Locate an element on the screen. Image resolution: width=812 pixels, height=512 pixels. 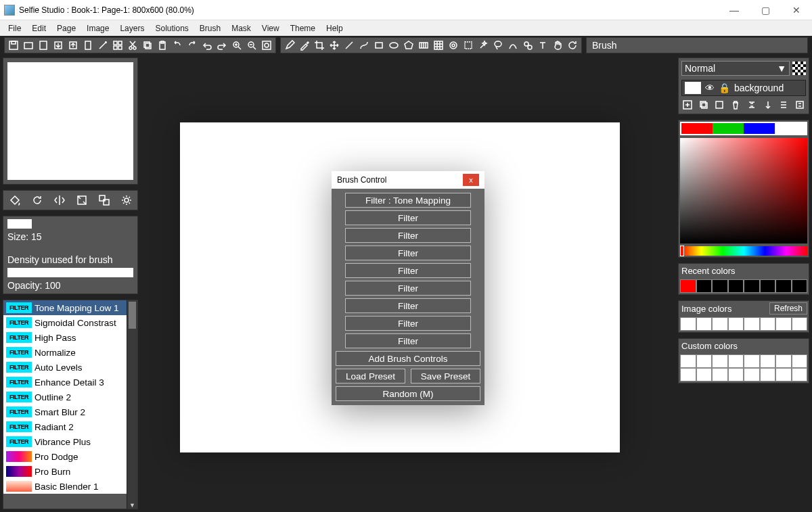
open-icon is located at coordinates (28, 45).